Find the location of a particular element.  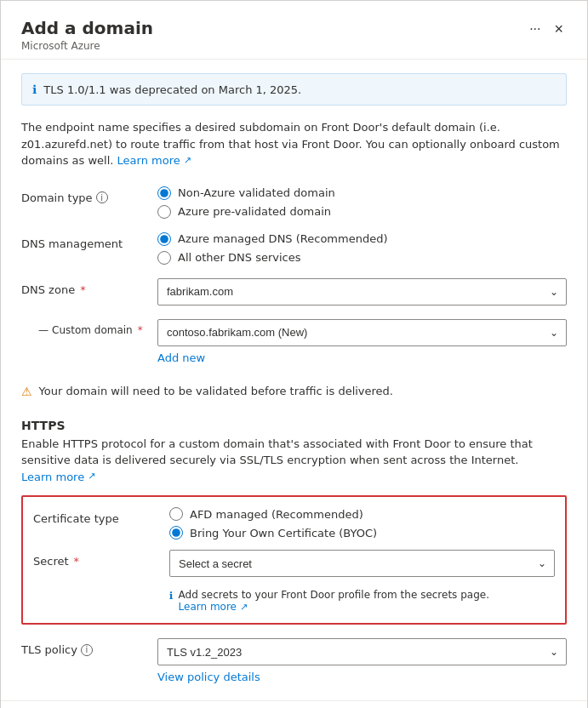

description-learn-more-link: Learn more ↗ is located at coordinates (155, 161).